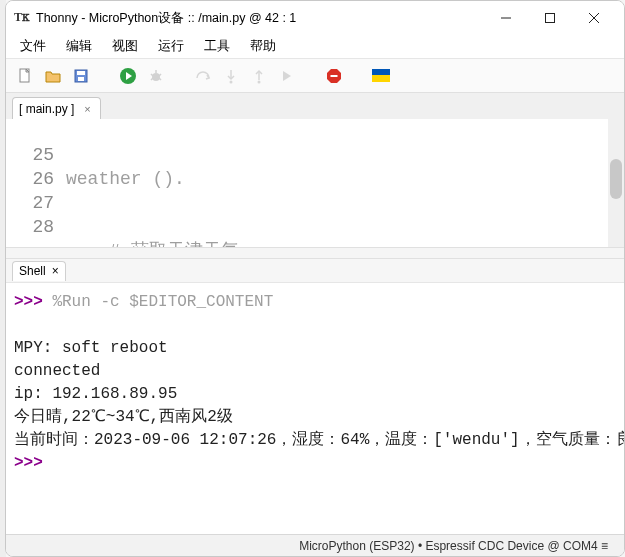  What do you see at coordinates (22, 18) in the screenshot?
I see `app-icon: Tᴋ` at bounding box center [22, 18].